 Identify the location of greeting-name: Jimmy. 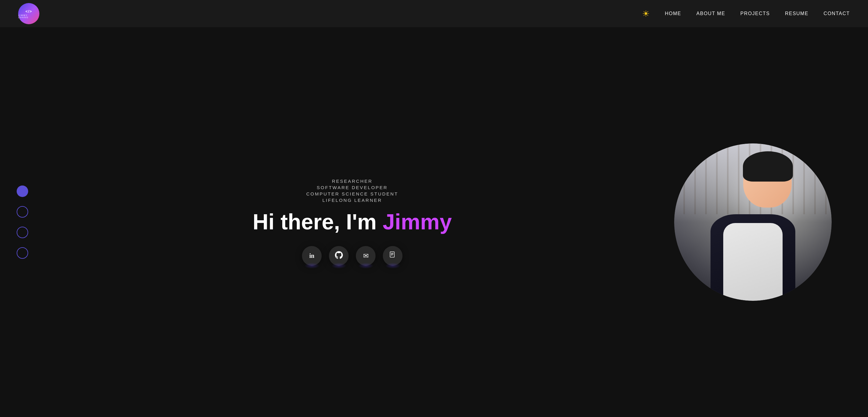
(417, 222).